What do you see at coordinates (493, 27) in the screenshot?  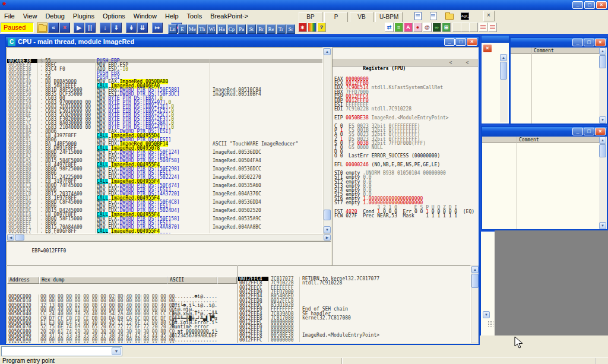 I see `list-columns-icon` at bounding box center [493, 27].